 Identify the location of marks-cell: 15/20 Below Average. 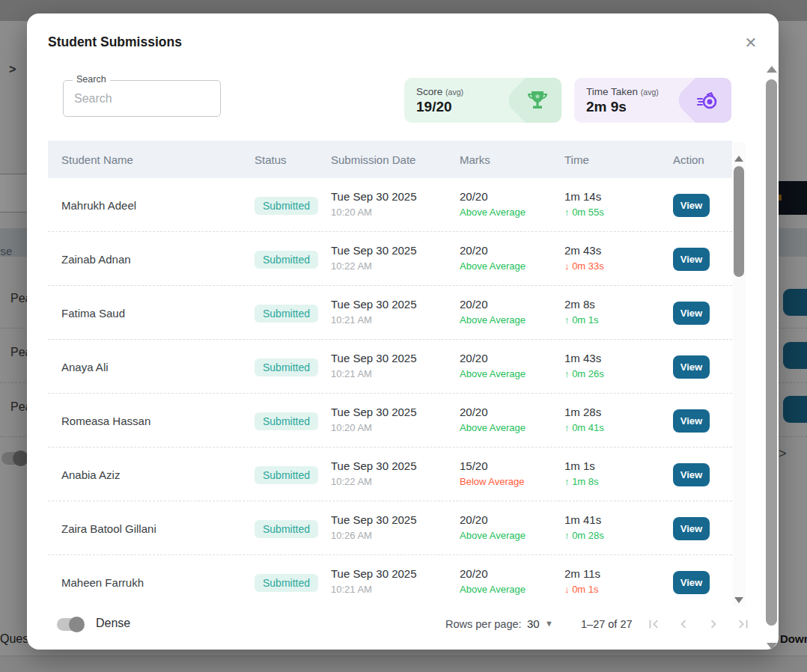
(493, 473).